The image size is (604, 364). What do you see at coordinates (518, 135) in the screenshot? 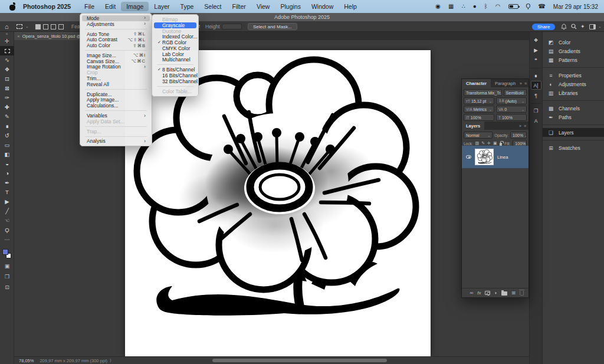
I see `opacity-select: 100%⌄` at bounding box center [518, 135].